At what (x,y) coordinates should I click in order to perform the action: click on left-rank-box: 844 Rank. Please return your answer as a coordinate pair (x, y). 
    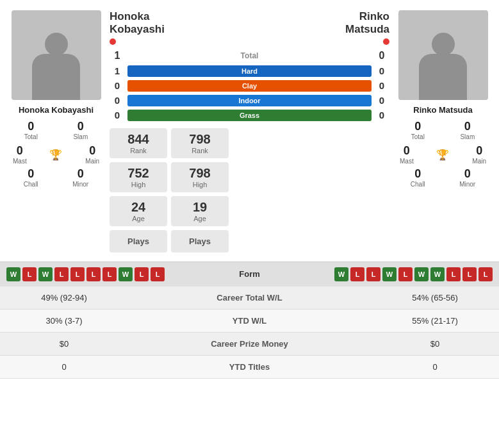
    Looking at the image, I should click on (138, 144).